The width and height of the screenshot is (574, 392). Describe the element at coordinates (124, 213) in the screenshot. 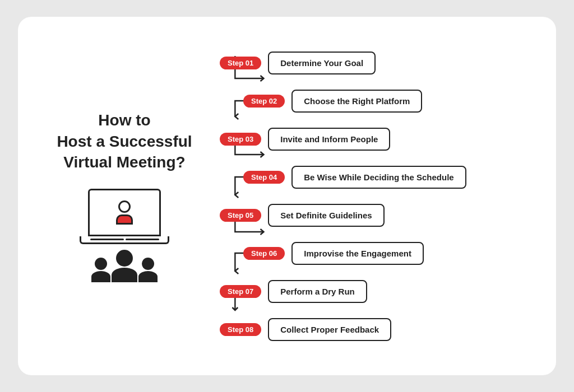

I see `screen-person` at that location.